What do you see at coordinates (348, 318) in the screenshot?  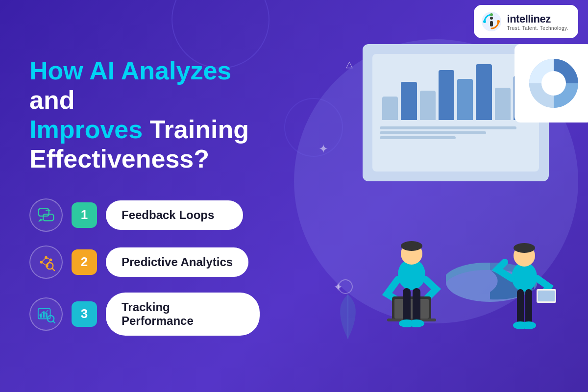 I see `leaf-decoration` at bounding box center [348, 318].